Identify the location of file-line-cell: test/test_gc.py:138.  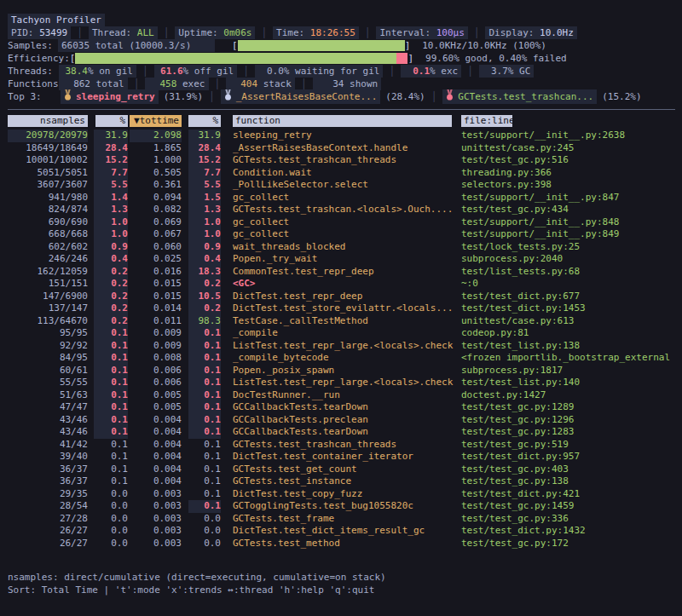
(571, 482).